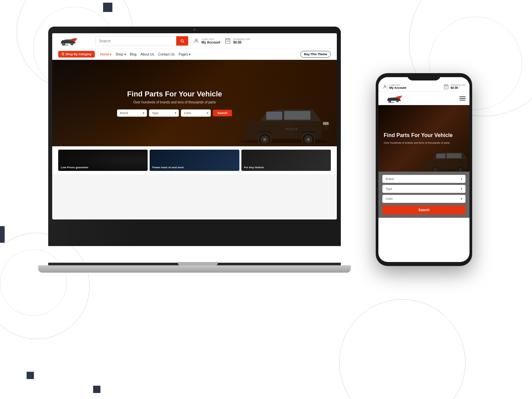 This screenshot has height=399, width=532. Describe the element at coordinates (424, 170) in the screenshot. I see `phone-screen: Login here My Account Shopping Cart $0.0…` at that location.